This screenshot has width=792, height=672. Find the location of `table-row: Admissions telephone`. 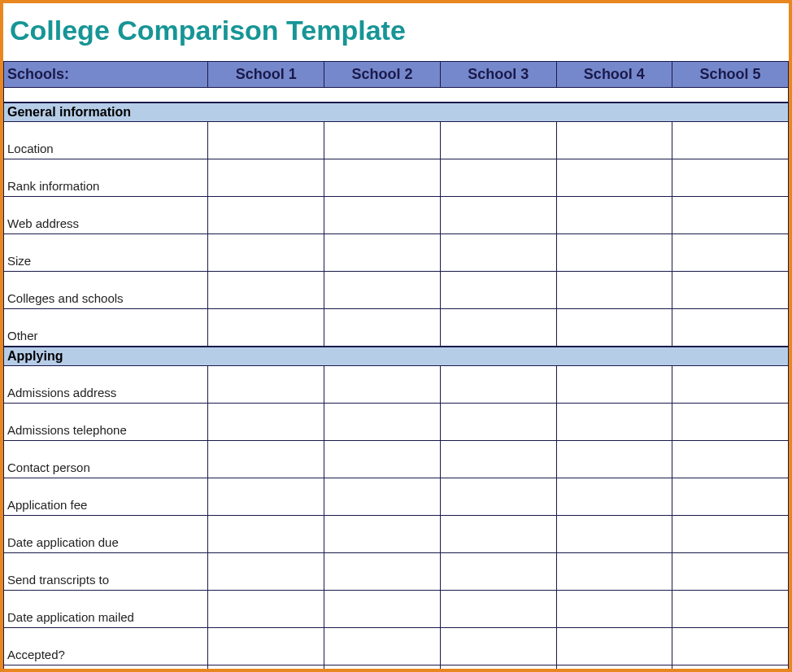

table-row: Admissions telephone is located at coordinates (397, 422).